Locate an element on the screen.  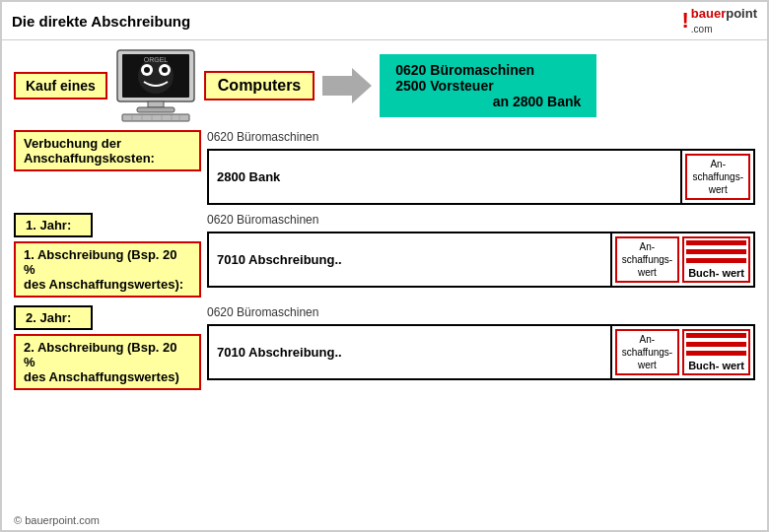
kauf-label: Kauf eines is located at coordinates (61, 86).